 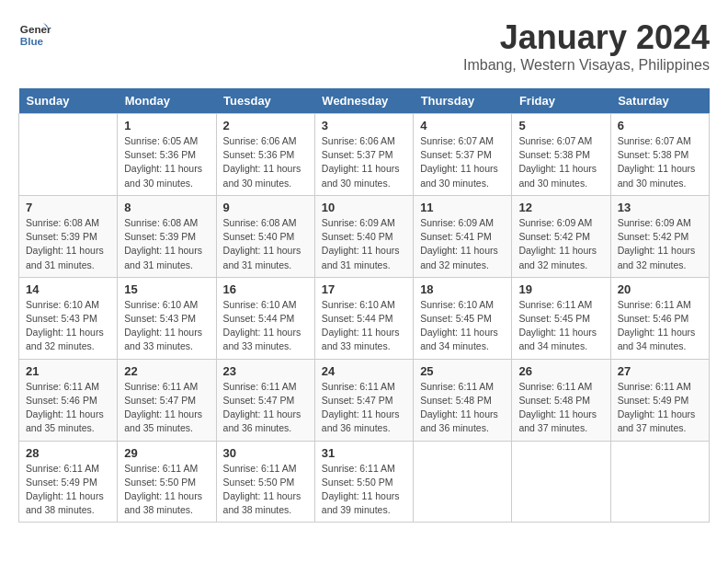 I want to click on weekday-header-row: SundayMondayTuesdayWednesdayThursdayFrid…, so click(x=364, y=101).